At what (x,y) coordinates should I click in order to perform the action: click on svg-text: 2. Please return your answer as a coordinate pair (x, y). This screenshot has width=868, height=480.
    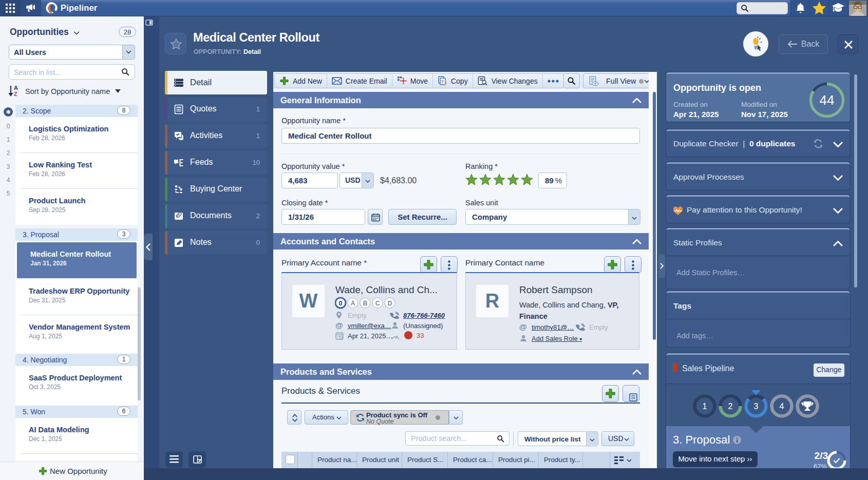
    Looking at the image, I should click on (730, 407).